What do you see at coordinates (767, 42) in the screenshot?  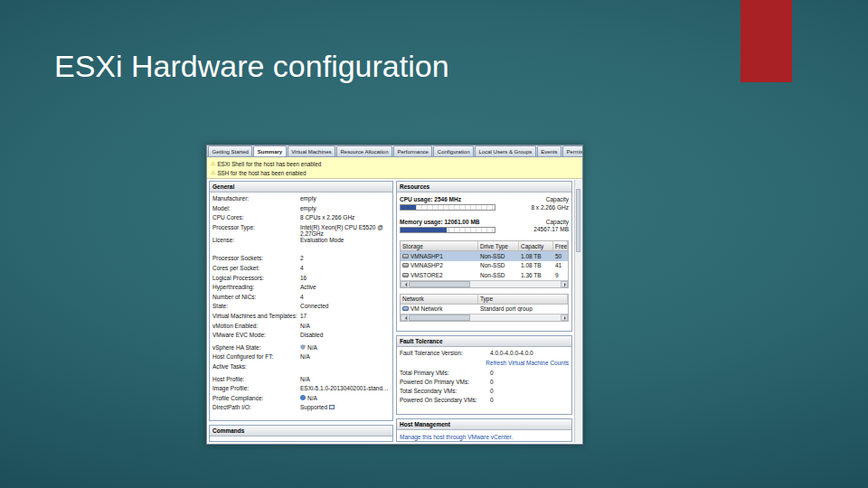 I see `red-accent-bar` at bounding box center [767, 42].